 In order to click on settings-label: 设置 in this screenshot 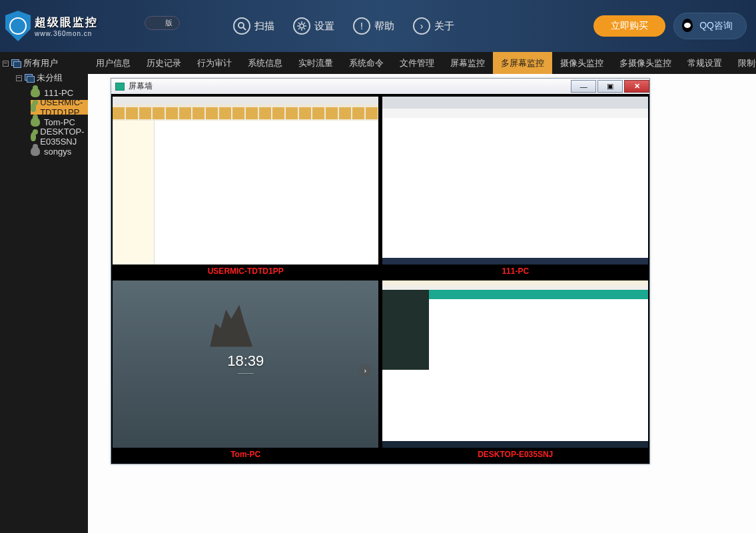, I will do `click(324, 27)`.